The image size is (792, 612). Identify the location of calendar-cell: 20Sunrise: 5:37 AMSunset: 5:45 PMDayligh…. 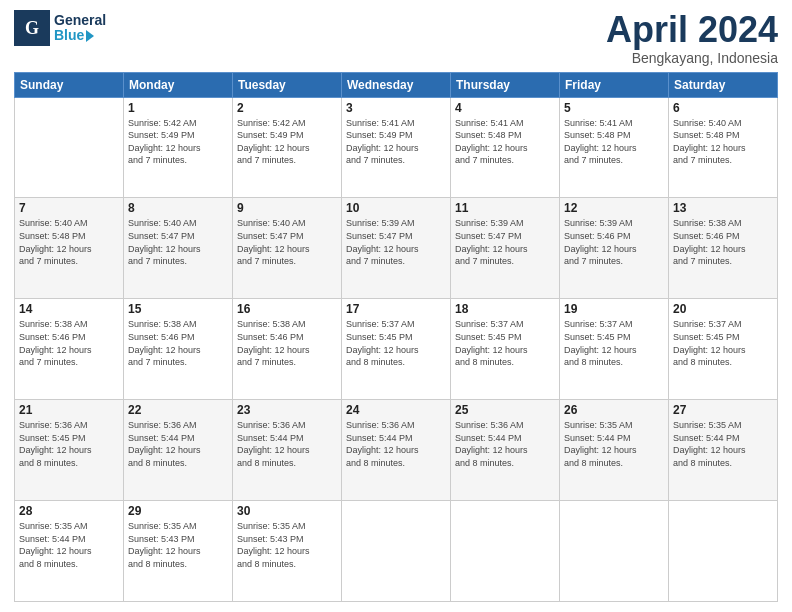
(724, 350).